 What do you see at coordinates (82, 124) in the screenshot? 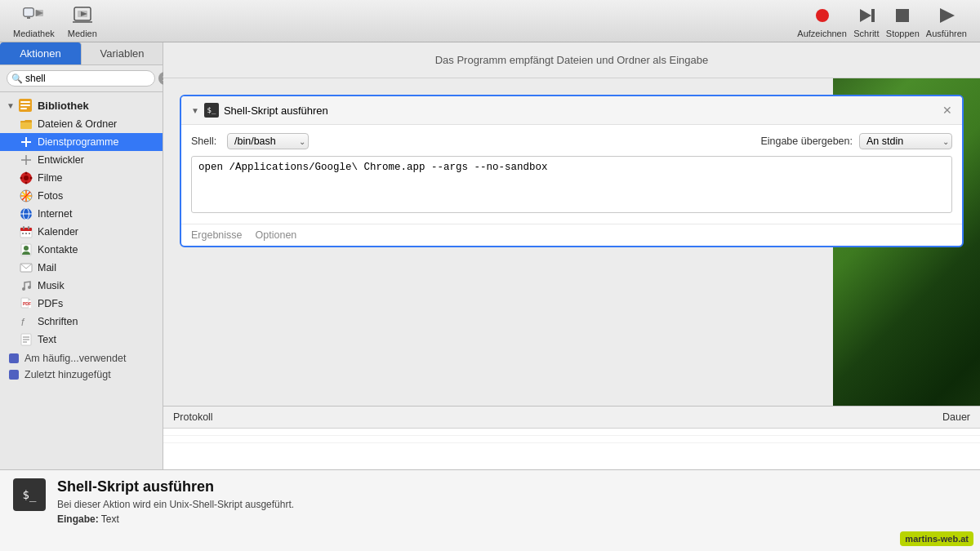
I see `sidebar-item-dateien: Dateien & Ordner` at bounding box center [82, 124].